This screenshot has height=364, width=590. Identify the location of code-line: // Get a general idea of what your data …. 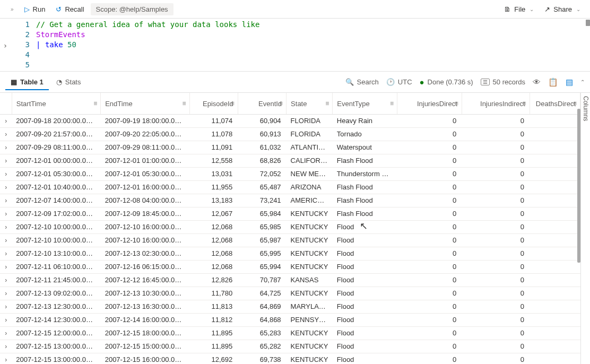
(313, 24).